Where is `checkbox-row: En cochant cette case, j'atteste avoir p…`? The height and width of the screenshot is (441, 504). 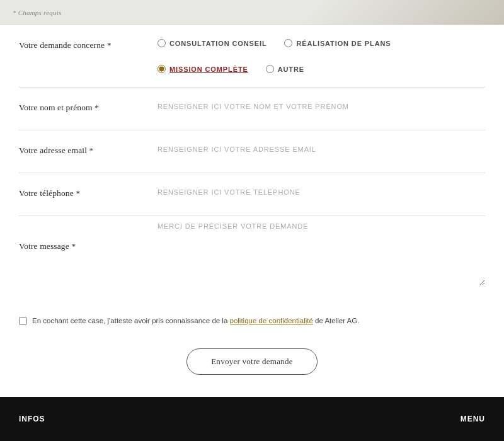 checkbox-row: En cochant cette case, j'atteste avoir p… is located at coordinates (252, 321).